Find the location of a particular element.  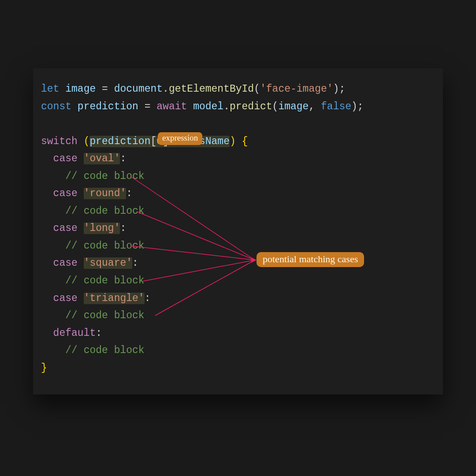

case-triangle: 'triangle' is located at coordinates (114, 298).